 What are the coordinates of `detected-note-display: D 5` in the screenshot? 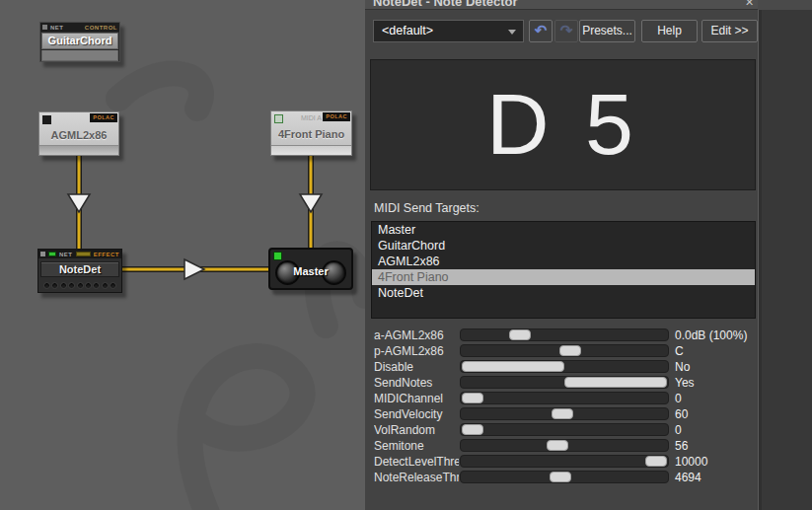 It's located at (562, 124).